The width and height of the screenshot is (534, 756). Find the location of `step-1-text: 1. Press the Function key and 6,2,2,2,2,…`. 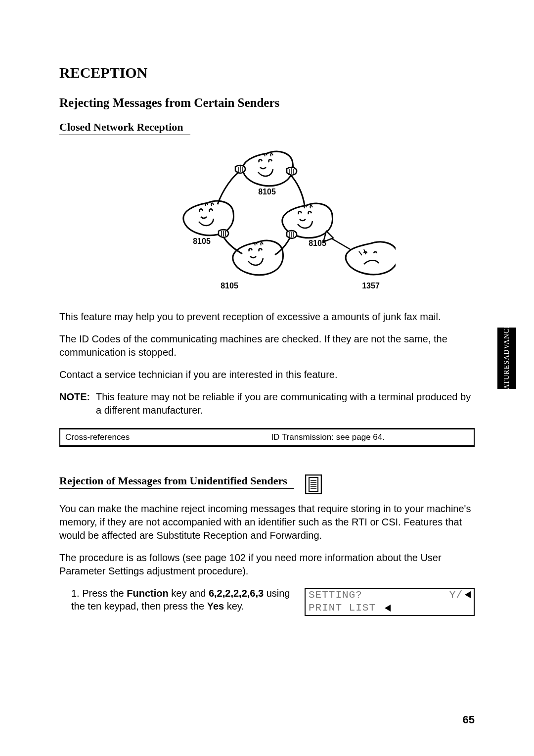

step-1-text: 1. Press the Function key and 6,2,2,2,2,… is located at coordinates (178, 600).